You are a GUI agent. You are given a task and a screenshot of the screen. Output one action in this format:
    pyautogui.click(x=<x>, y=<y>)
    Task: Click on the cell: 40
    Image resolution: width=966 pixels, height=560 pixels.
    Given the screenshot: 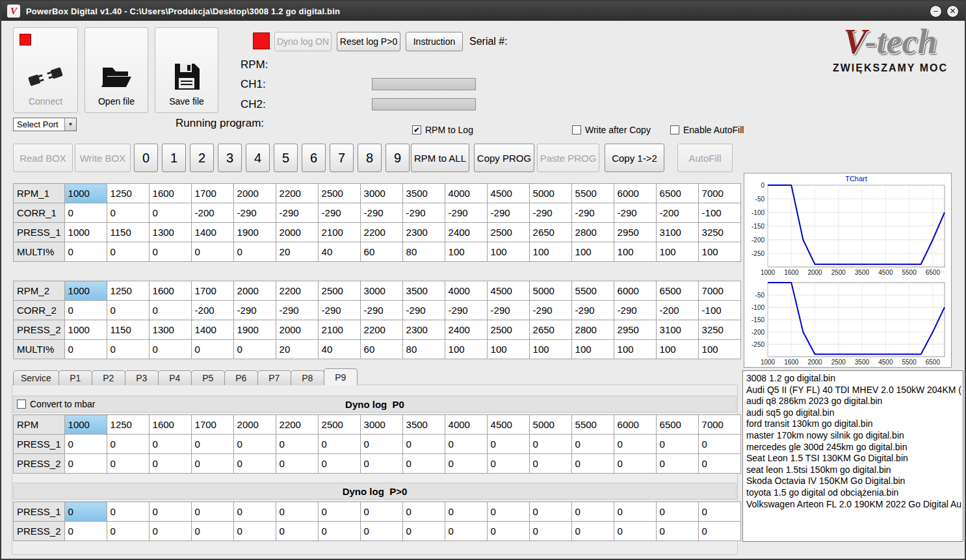 What is the action you would take?
    pyautogui.click(x=339, y=252)
    